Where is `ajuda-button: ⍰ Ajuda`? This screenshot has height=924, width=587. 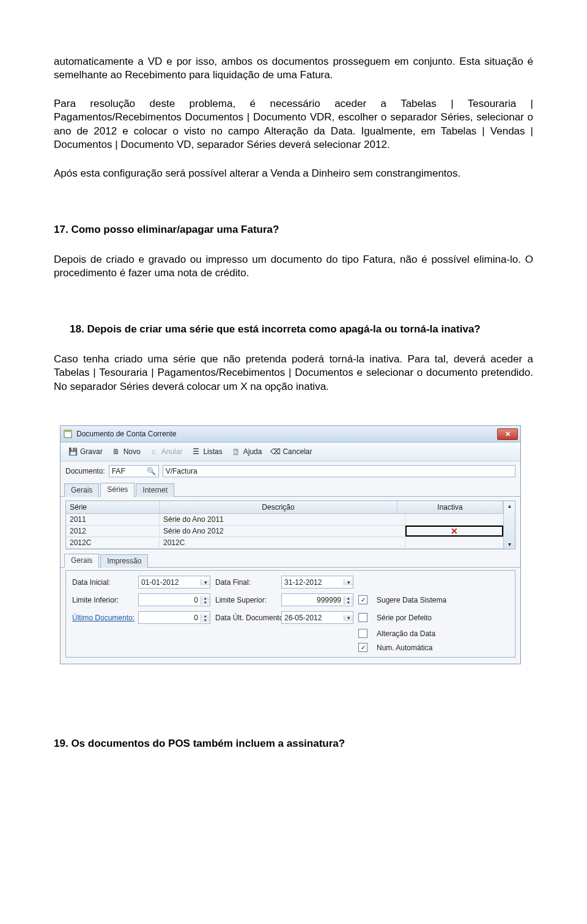 ajuda-button: ⍰ Ajuda is located at coordinates (247, 452).